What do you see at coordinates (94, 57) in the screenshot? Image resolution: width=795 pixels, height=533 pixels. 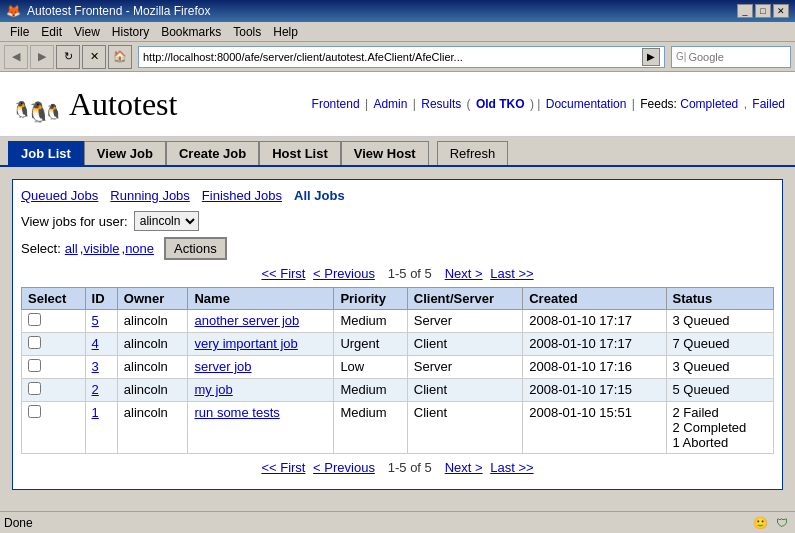 I see `stop-button: ✕` at bounding box center [94, 57].